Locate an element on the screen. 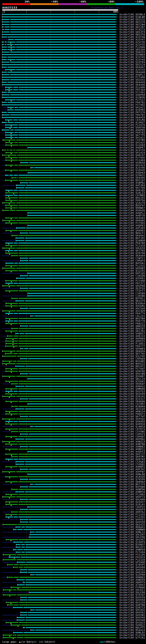  hit-row: ▷UniRef100_P27492 is located at coordinates (73, 105).